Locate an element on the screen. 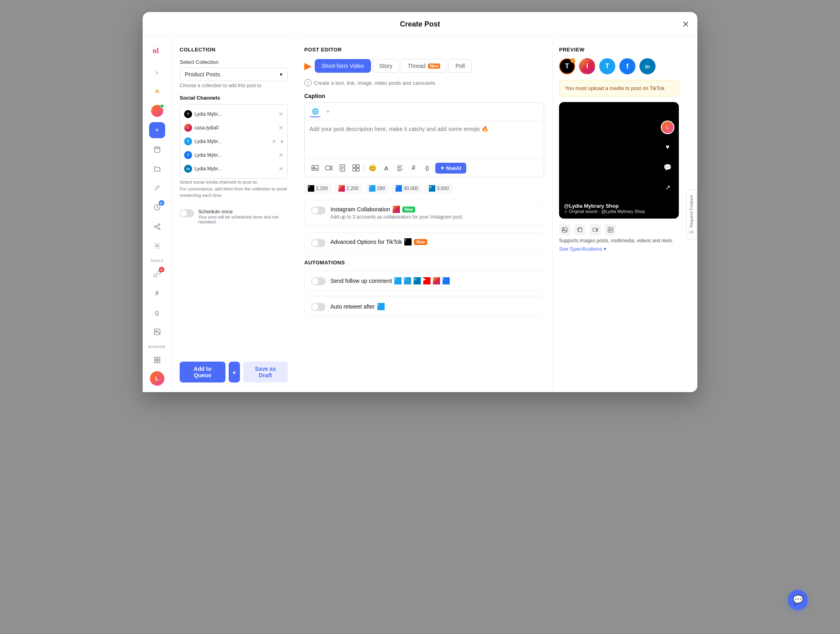 The width and height of the screenshot is (840, 634). comment-button: 💬 is located at coordinates (668, 167).